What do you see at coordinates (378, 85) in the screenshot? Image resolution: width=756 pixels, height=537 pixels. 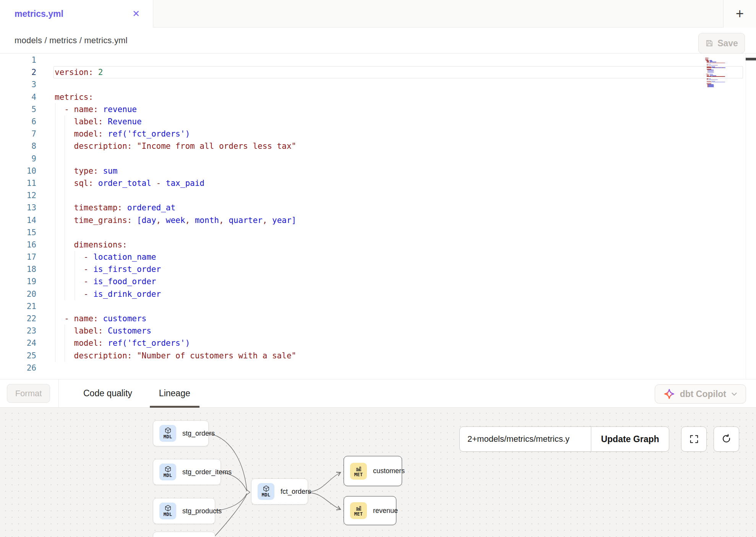 I see `code-line: 3` at bounding box center [378, 85].